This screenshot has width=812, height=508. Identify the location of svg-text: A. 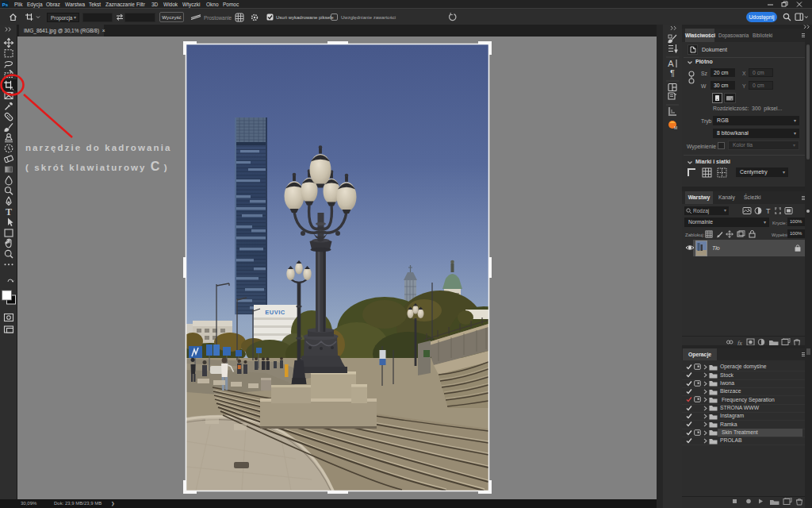
(671, 64).